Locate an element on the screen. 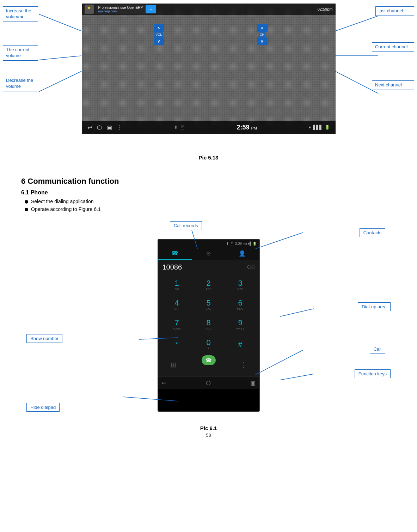  wifi-icon: ▾ is located at coordinates (310, 127).